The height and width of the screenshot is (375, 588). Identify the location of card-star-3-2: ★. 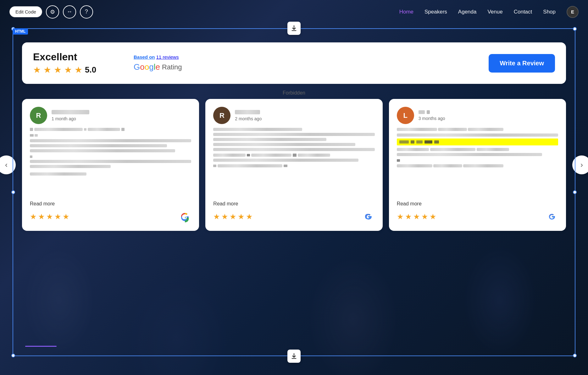
(408, 217).